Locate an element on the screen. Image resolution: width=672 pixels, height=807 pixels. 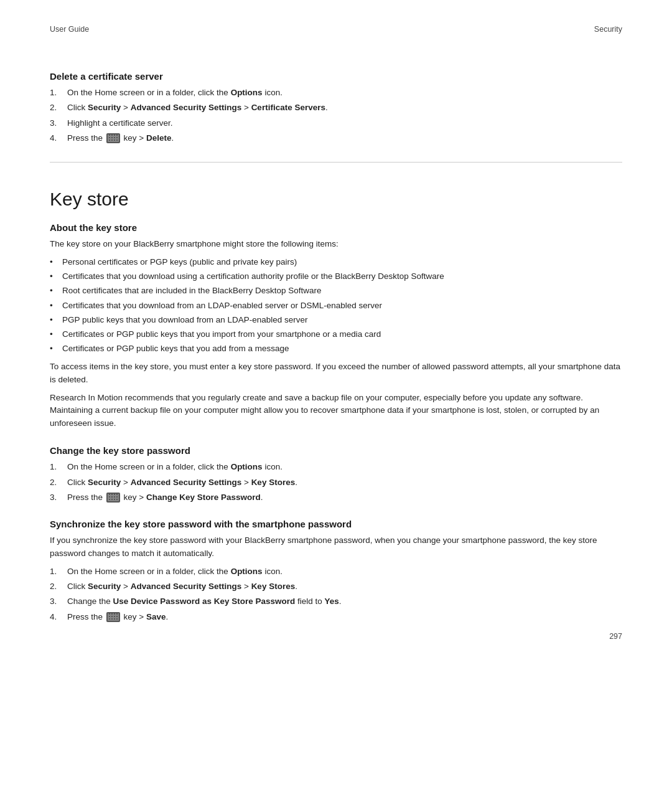
about-key-store-intro: The key store on your BlackBerry smartph… is located at coordinates (336, 244).